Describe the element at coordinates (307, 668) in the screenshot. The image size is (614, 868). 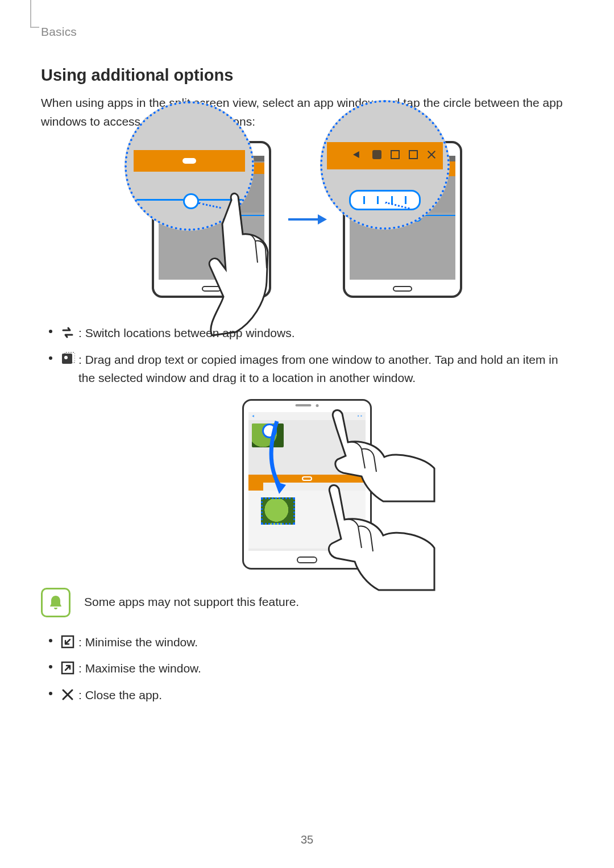
I see `option-maximise: : Maximise the window.` at that location.